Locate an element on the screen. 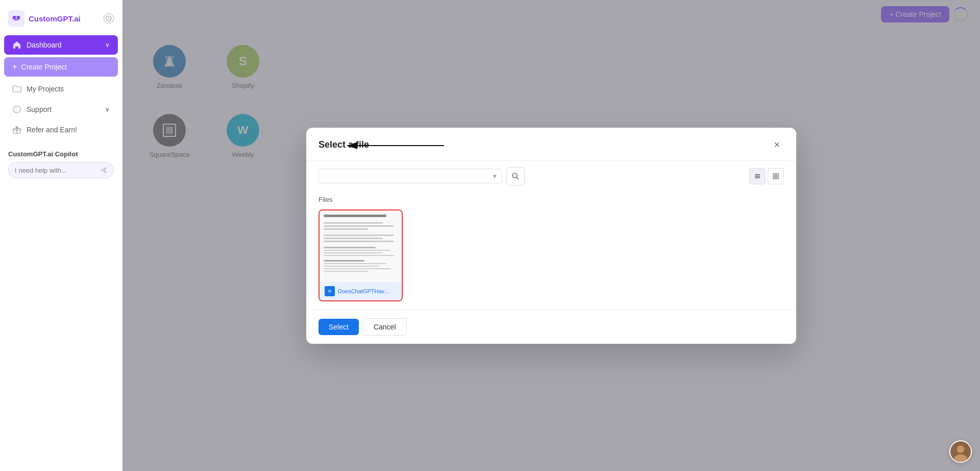 This screenshot has height=471, width=980. support-icon is located at coordinates (17, 109).